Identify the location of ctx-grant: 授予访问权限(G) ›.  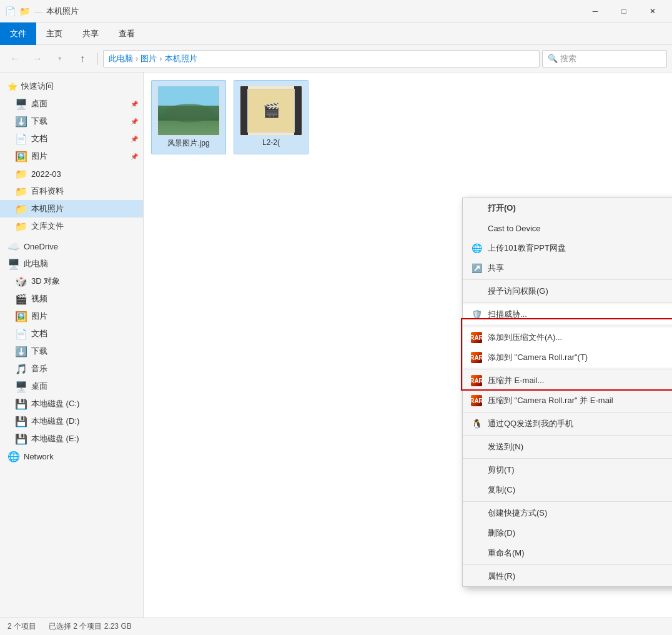
(567, 291).